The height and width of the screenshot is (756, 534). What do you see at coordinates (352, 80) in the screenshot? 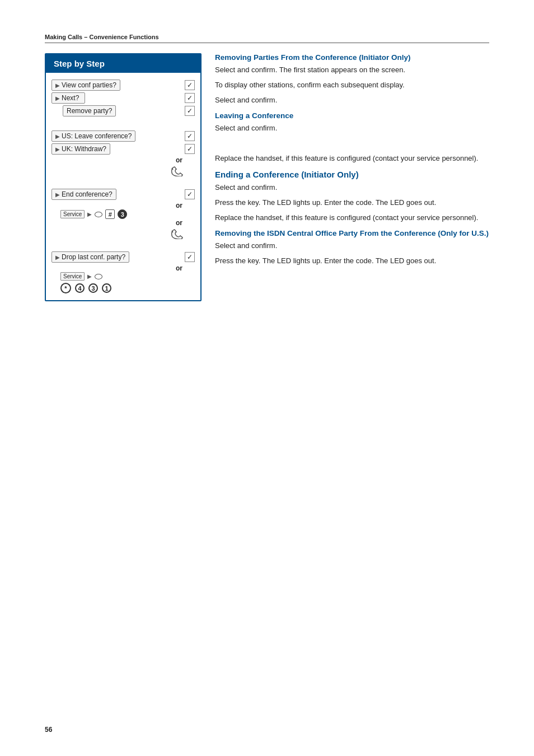
I see `right-section-removing: Removing Parties From the Conference (In…` at bounding box center [352, 80].